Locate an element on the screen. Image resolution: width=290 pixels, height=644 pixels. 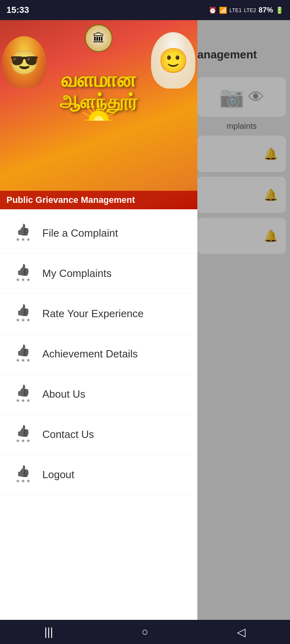
tamil-line-1: வளமான is located at coordinates (99, 80).